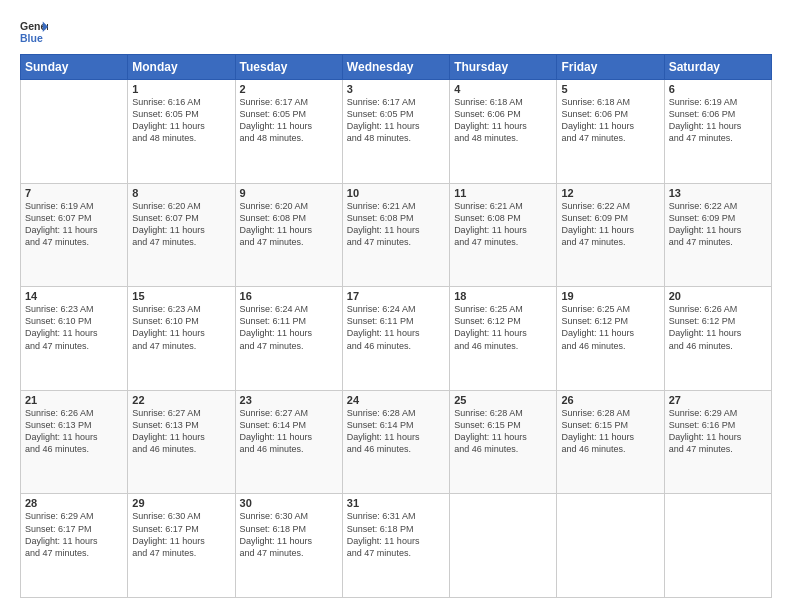 The width and height of the screenshot is (792, 612). Describe the element at coordinates (396, 68) in the screenshot. I see `weekday-wednesday: Wednesday` at that location.